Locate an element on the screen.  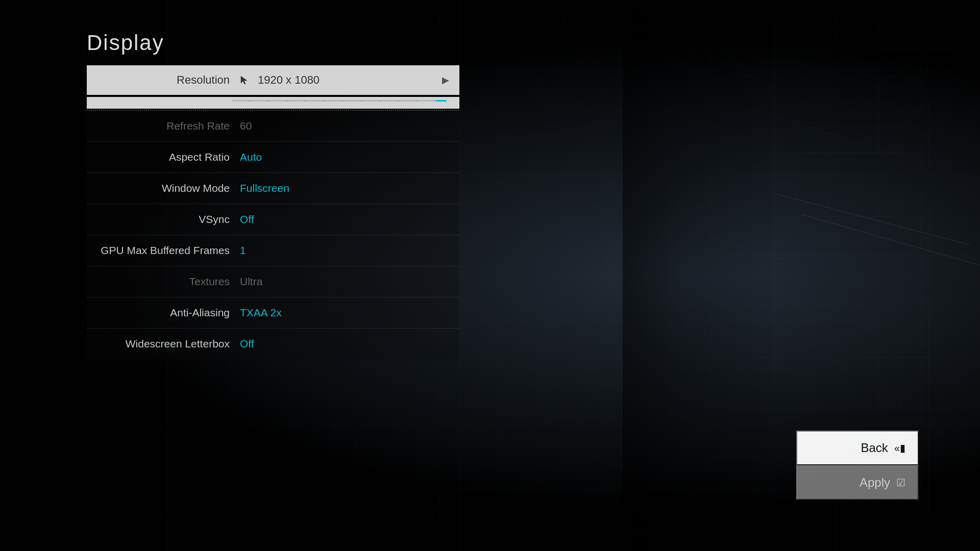
refresh-rate-value: 60 is located at coordinates (246, 126).